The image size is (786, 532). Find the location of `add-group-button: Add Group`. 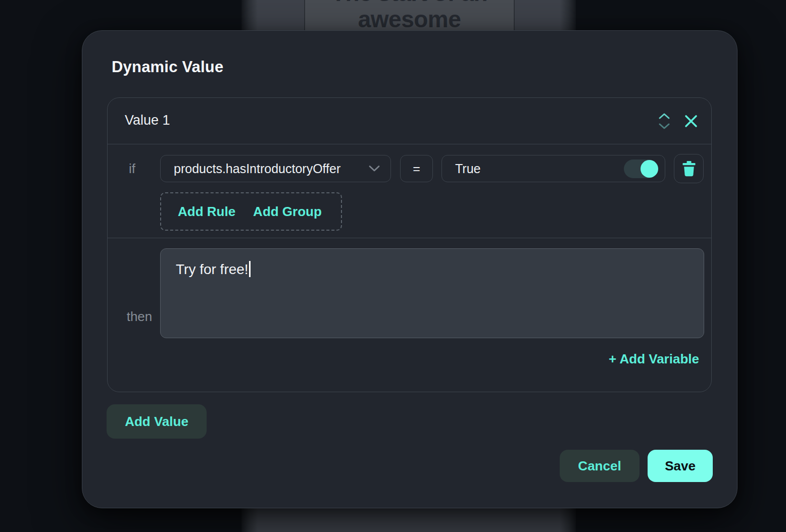

add-group-button: Add Group is located at coordinates (287, 212).